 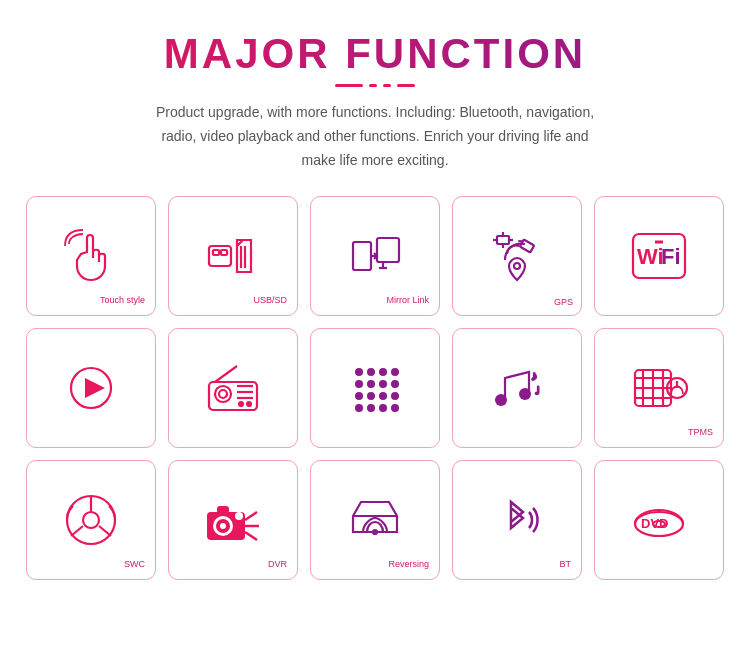 What do you see at coordinates (91, 256) in the screenshot?
I see `icon-touch: Touch style` at bounding box center [91, 256].